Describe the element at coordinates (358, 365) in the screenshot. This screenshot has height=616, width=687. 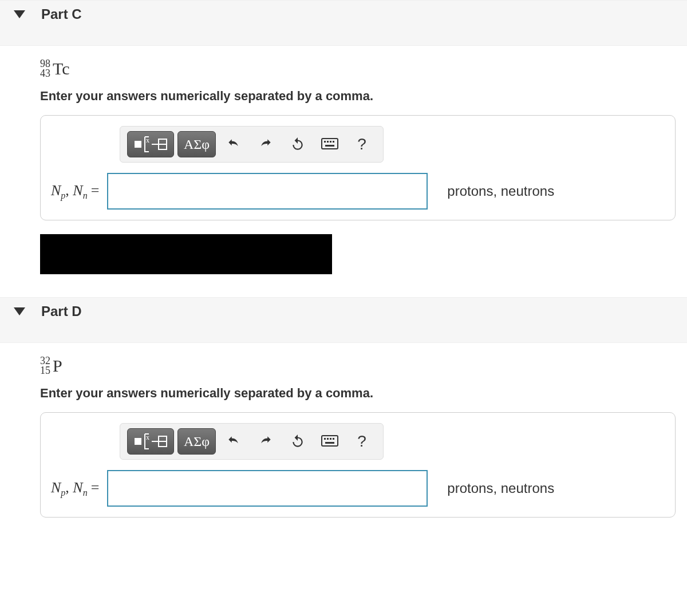
I see `isotope-p: 32 15 P` at that location.